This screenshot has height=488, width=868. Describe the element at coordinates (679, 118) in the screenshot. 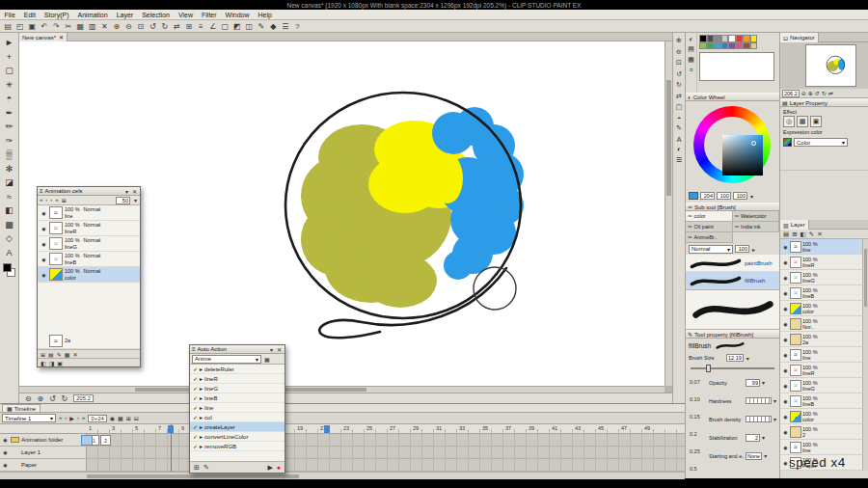

I see `eyedropper-icon: ◓` at that location.